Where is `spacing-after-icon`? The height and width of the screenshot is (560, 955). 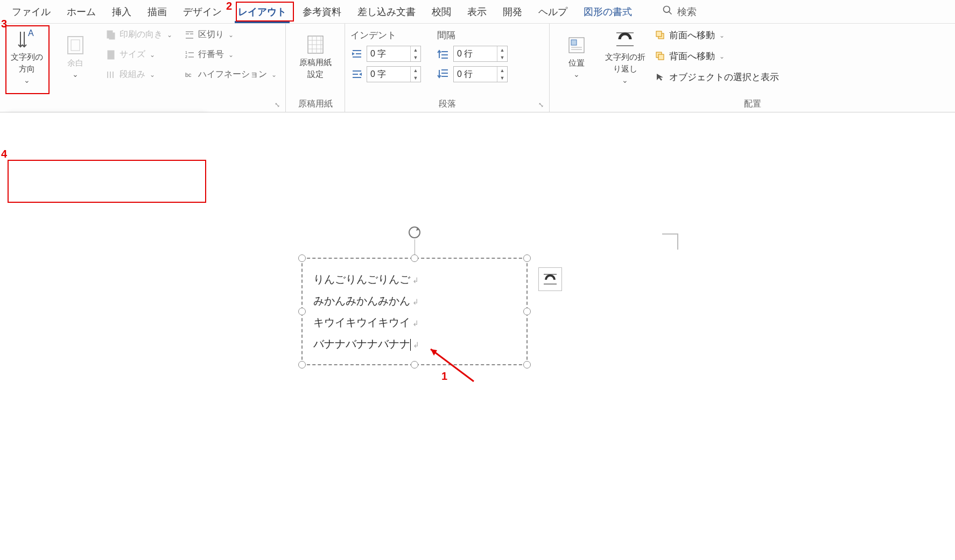 spacing-after-icon is located at coordinates (444, 74).